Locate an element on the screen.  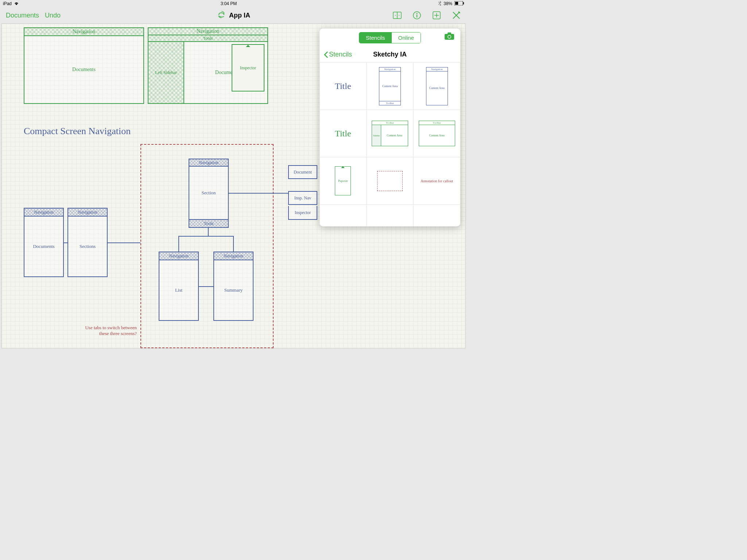
wifi-icon is located at coordinates (16, 4).